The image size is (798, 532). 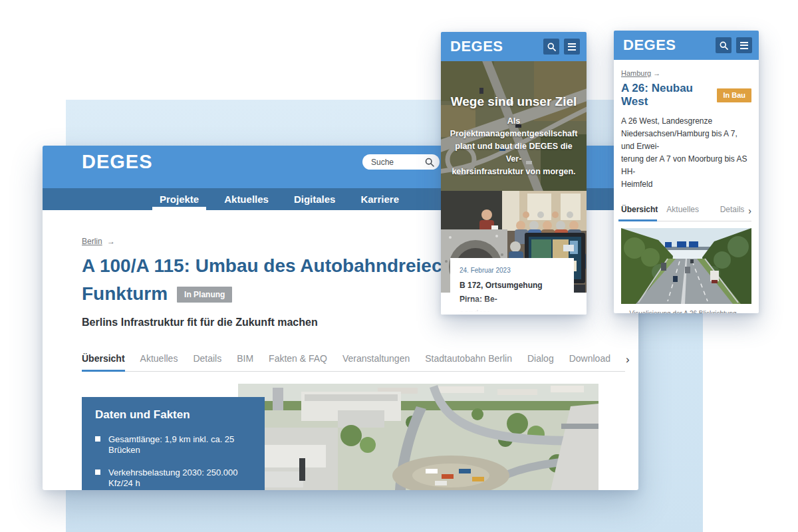 I want to click on hero-text-block: Wege sind unser Ziel Als Projektmanageme…, so click(x=513, y=136).